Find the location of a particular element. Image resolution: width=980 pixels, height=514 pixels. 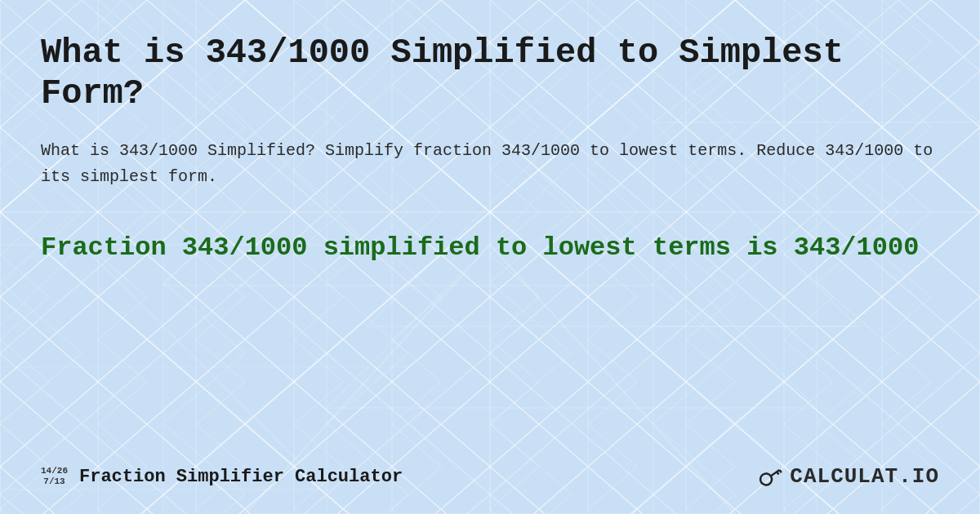

fraction-bottom: 7/13 is located at coordinates (54, 481).